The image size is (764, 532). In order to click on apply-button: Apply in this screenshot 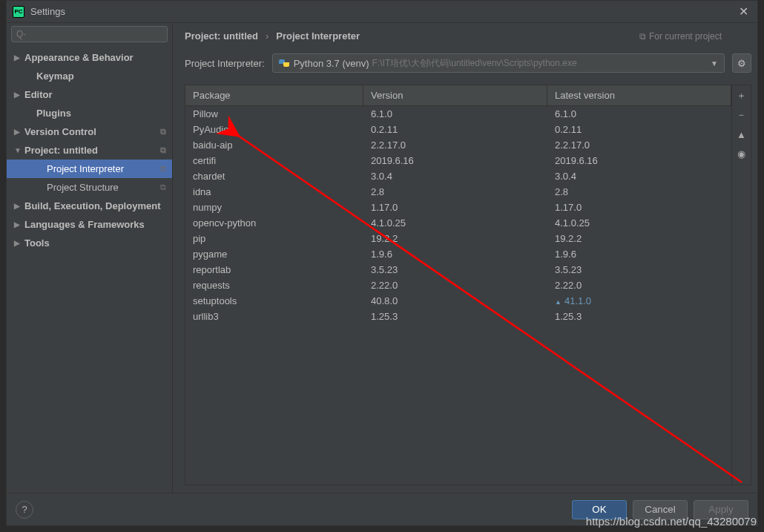, I will do `click(721, 510)`.